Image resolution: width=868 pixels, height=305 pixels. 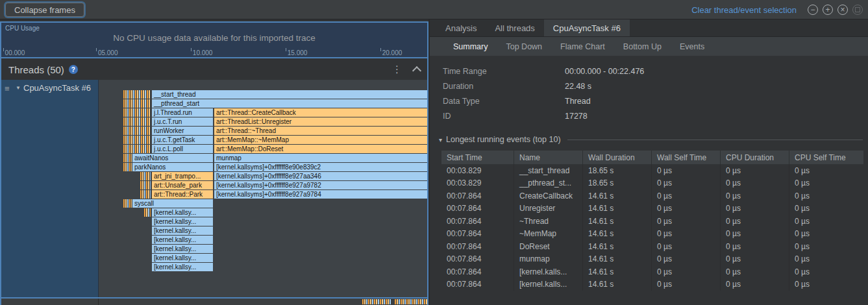 What do you see at coordinates (182, 186) in the screenshot?
I see `flame-frame: art::Unsafe_park` at bounding box center [182, 186].